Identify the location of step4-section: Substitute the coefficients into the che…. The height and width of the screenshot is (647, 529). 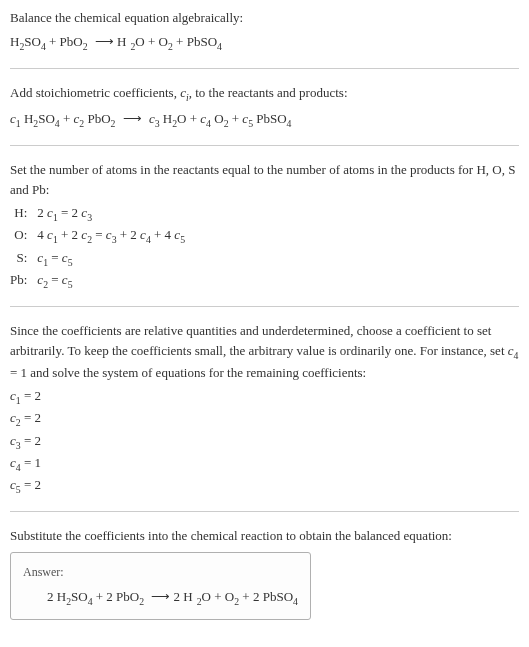
(264, 573).